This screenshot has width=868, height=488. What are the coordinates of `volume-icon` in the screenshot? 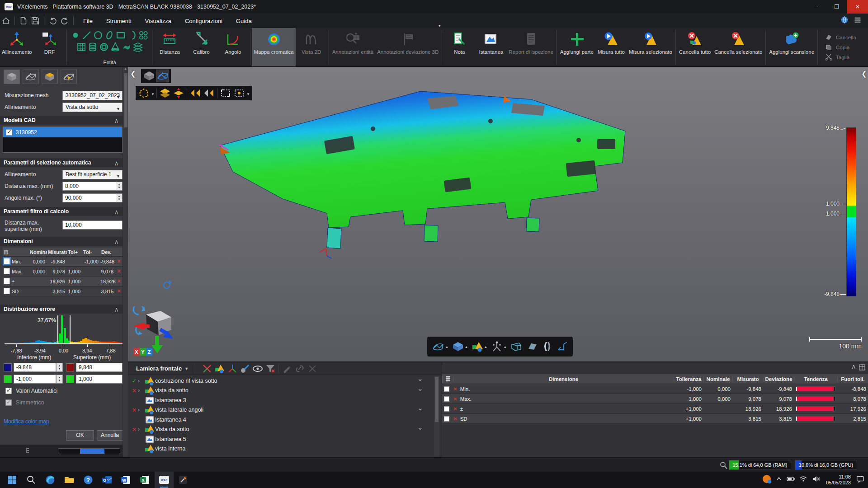 It's located at (816, 480).